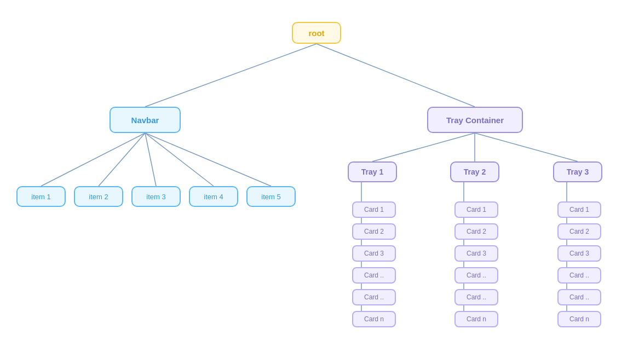  Describe the element at coordinates (145, 120) in the screenshot. I see `navbar-node: Navbar` at that location.